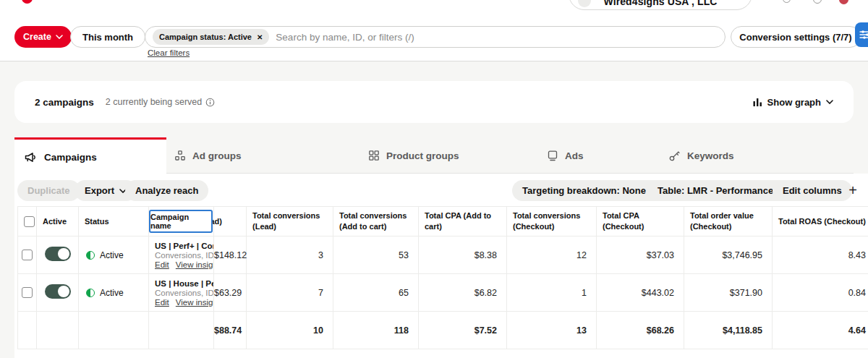 This screenshot has width=868, height=358. What do you see at coordinates (49, 191) in the screenshot?
I see `duplicate-button: Duplicate` at bounding box center [49, 191].